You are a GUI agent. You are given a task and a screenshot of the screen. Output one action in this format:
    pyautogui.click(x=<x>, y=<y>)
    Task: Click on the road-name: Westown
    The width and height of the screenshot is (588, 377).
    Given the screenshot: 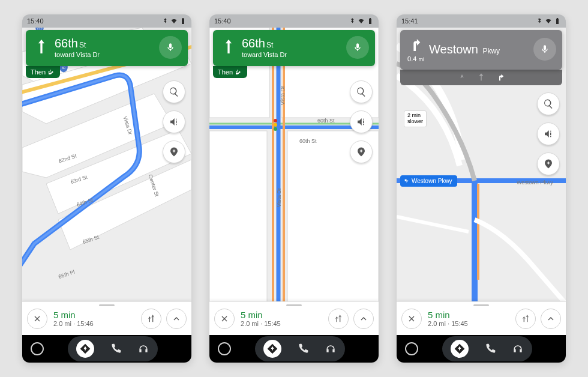 What is the action you would take?
    pyautogui.click(x=454, y=49)
    